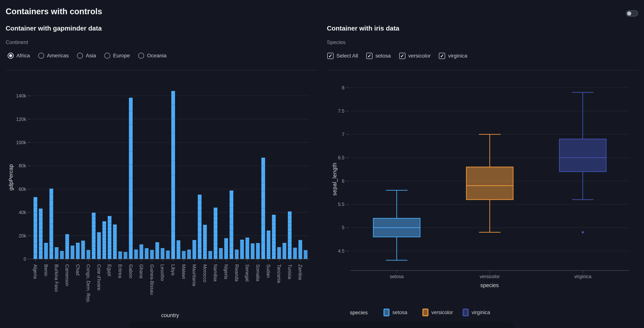 The image size is (644, 328). I want to click on x-tick-label: Sudan, so click(268, 271).